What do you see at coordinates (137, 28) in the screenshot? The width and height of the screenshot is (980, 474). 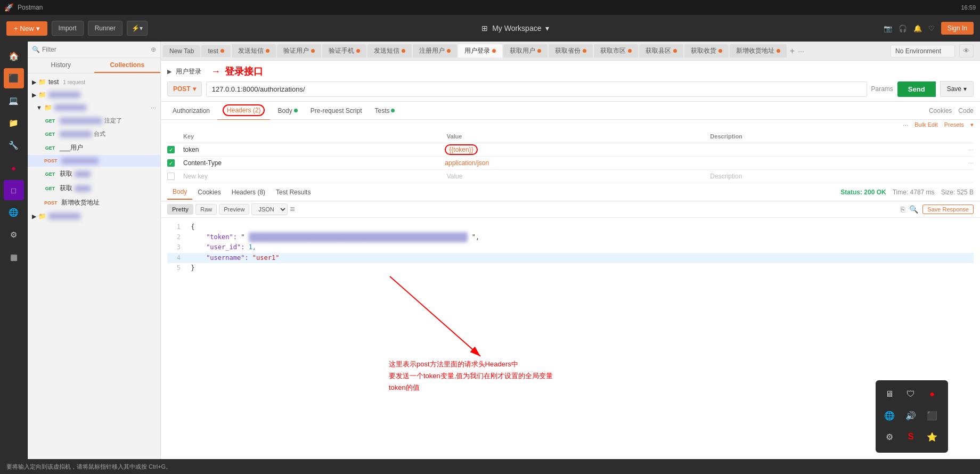 I see `extra-button: ⚡▾` at bounding box center [137, 28].